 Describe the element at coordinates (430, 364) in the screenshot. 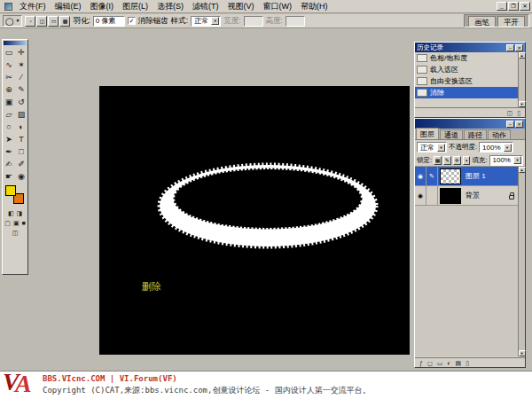

I see `layer-mask-icon: ◻` at that location.